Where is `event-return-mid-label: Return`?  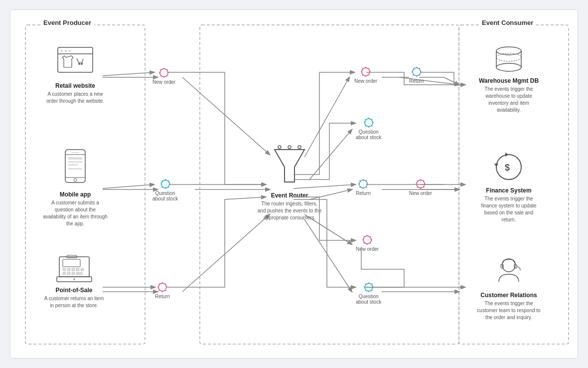
event-return-mid-label: Return is located at coordinates (363, 193).